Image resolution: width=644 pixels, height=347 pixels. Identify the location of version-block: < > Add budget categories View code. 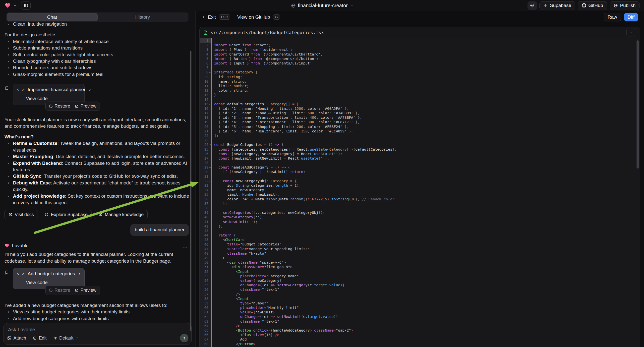
(97, 278).